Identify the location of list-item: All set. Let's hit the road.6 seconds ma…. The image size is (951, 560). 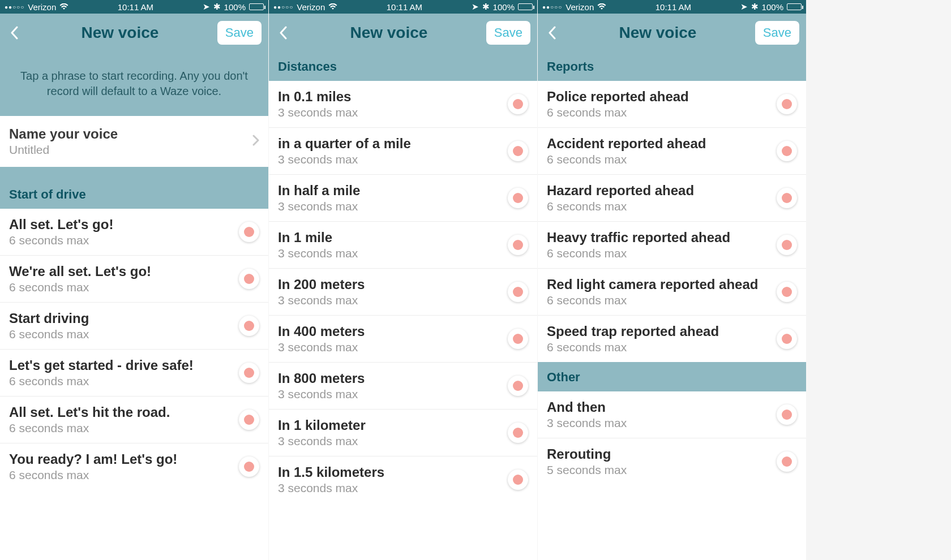
(134, 420).